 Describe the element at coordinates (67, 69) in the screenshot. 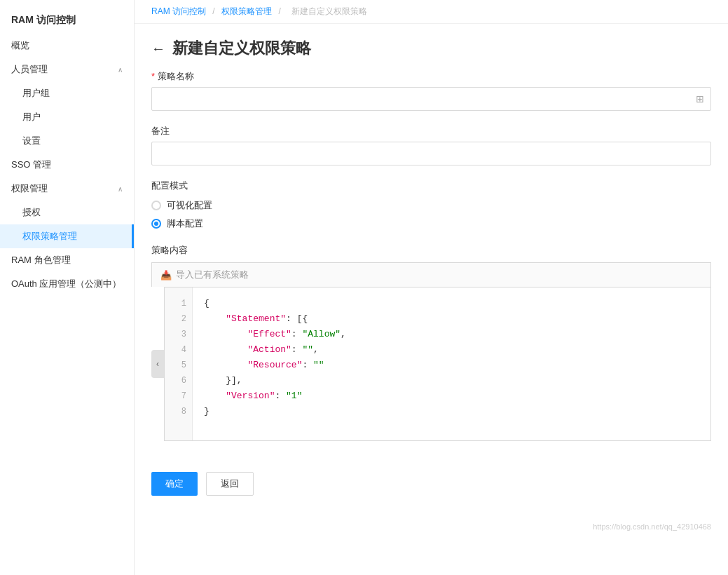

I see `sidebar-item-people-mgmt: 人员管理 ∧` at that location.